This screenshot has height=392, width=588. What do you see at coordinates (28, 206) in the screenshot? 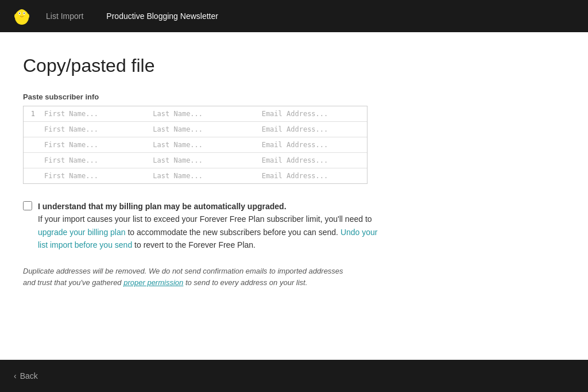
I see `billing-checkbox` at bounding box center [28, 206].